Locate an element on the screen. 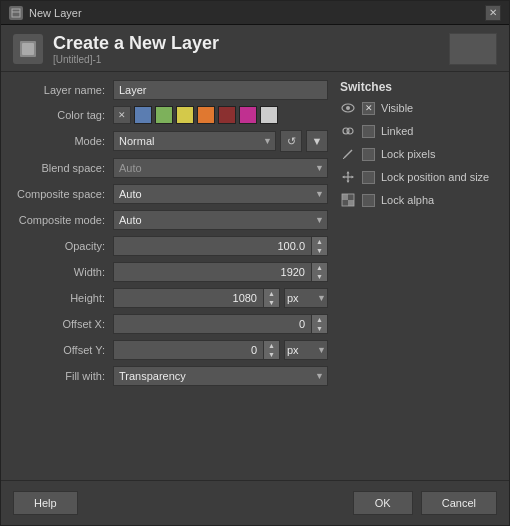 The height and width of the screenshot is (526, 510). opacity-spin-up: ▲ is located at coordinates (319, 242).